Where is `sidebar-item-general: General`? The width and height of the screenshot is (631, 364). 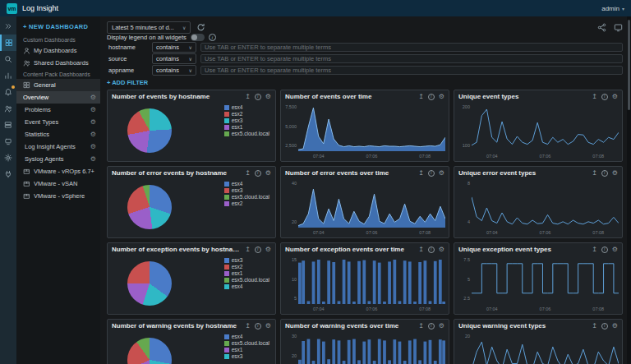
sidebar-item-general: General is located at coordinates (58, 85).